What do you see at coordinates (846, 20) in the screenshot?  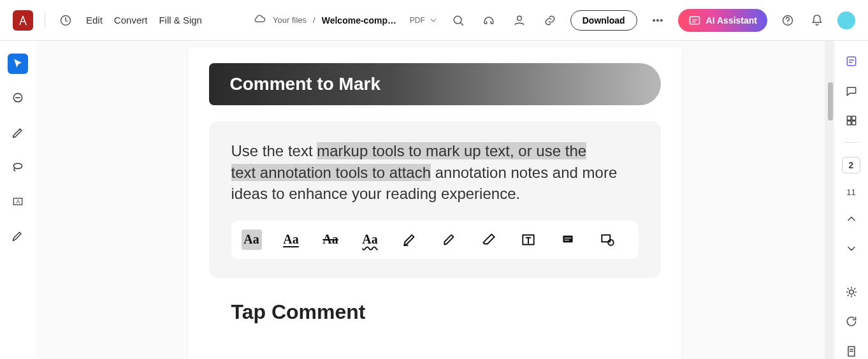 I see `avatar` at bounding box center [846, 20].